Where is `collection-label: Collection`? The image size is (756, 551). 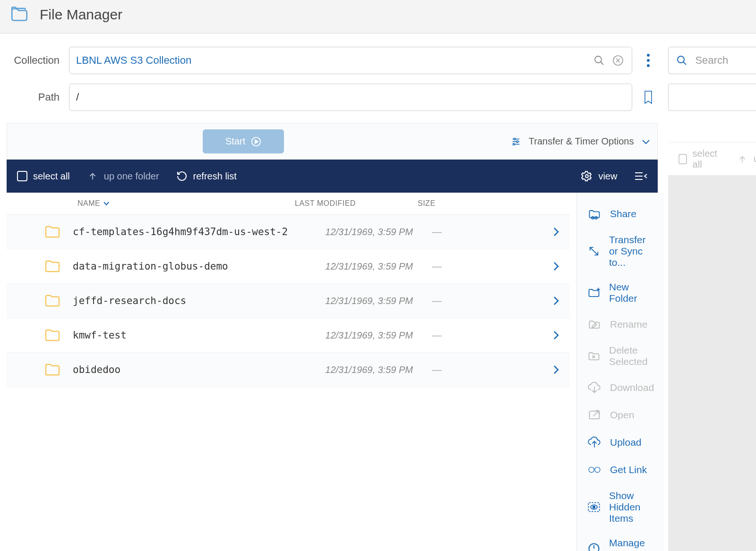 collection-label: Collection is located at coordinates (38, 60).